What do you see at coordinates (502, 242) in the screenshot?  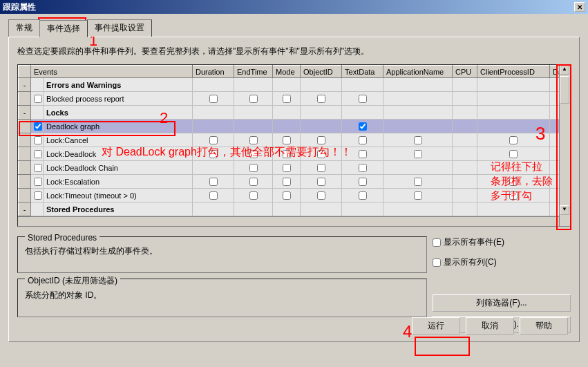 I see `show-all-events-row: 显示所有事件(E)` at bounding box center [502, 242].